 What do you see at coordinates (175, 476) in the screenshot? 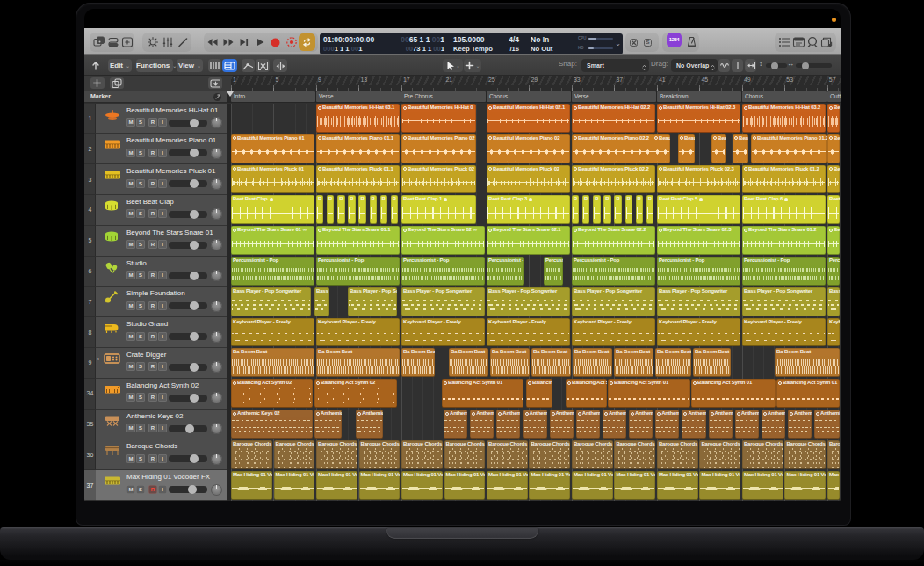
I see `track-name: Max Hiding 01 Vocoder FX` at bounding box center [175, 476].